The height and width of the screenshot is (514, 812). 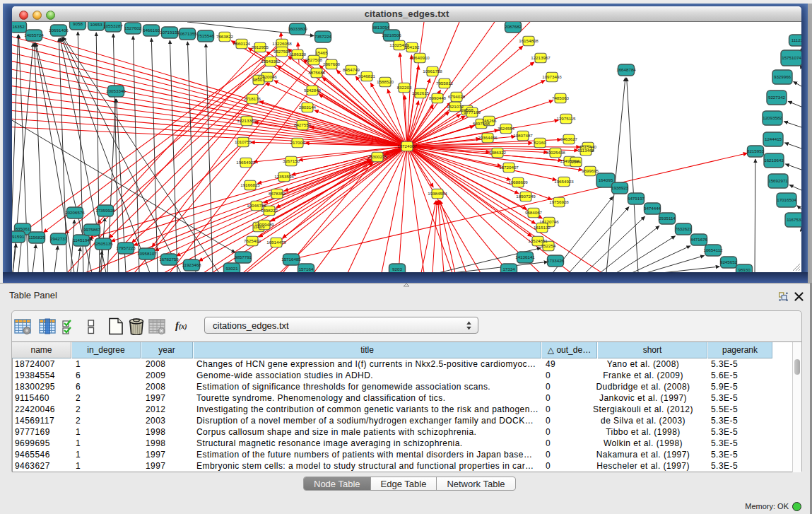 What do you see at coordinates (540, 143) in the screenshot?
I see `svg-text: 62160` at bounding box center [540, 143].